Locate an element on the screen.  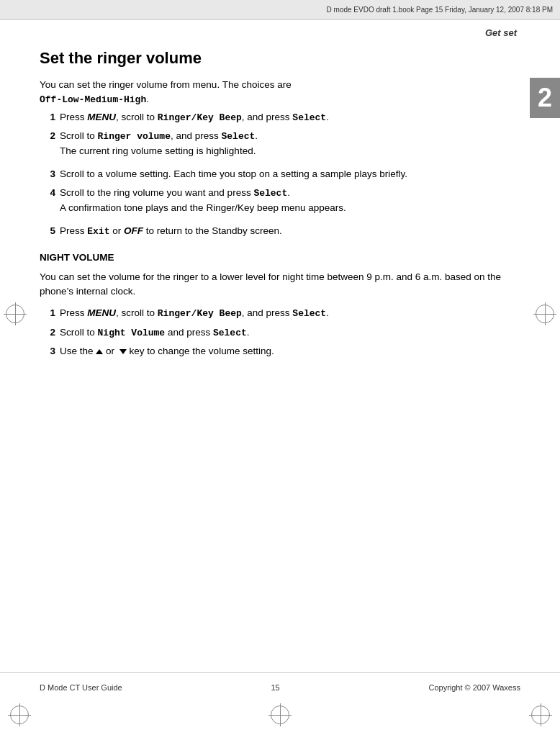
night-intro: You can set the volume for the ringer to… is located at coordinates (275, 285).